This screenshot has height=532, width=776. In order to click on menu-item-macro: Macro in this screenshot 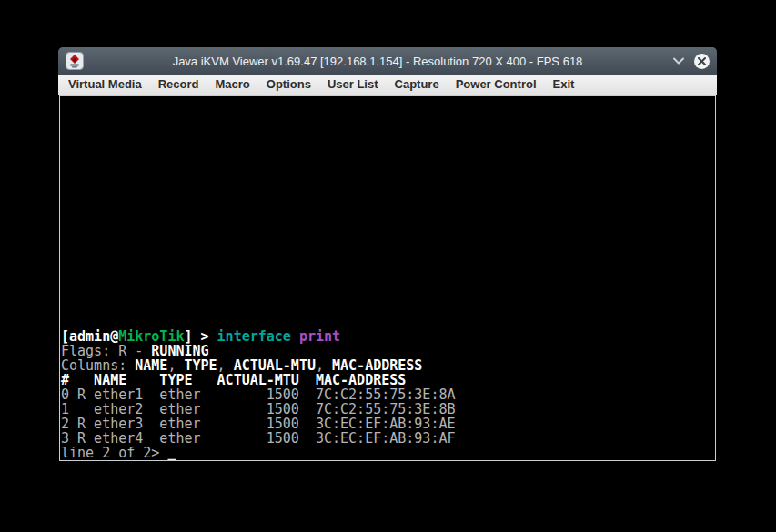, I will do `click(232, 85)`.